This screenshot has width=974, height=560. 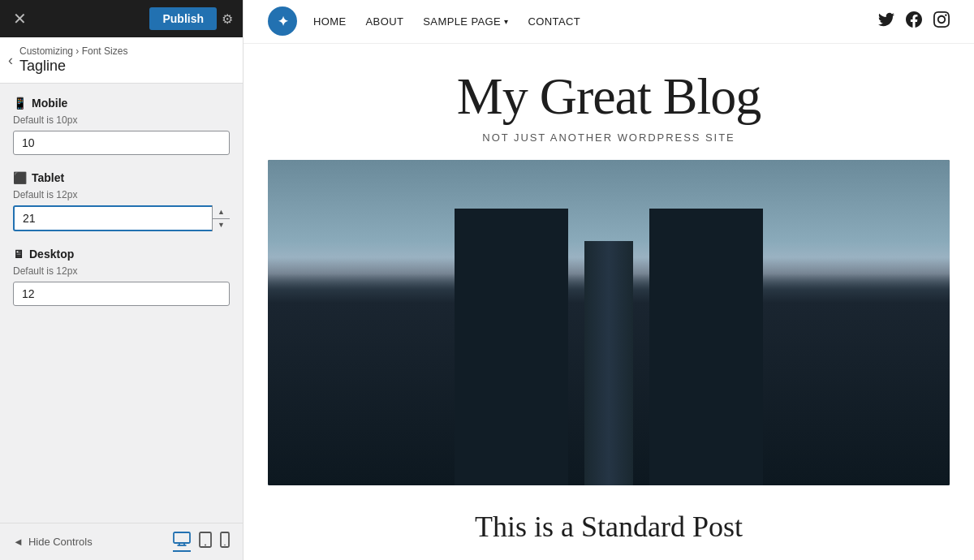 What do you see at coordinates (201, 542) in the screenshot?
I see `device-switchers` at bounding box center [201, 542].